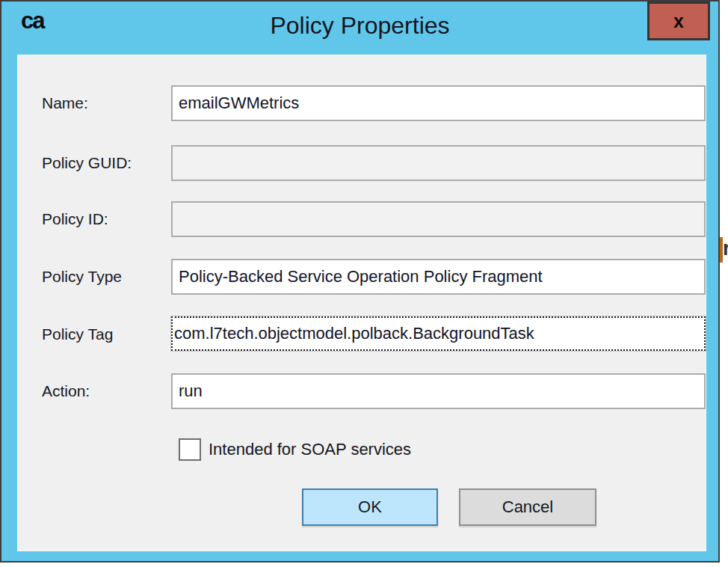 The image size is (728, 567). Describe the element at coordinates (679, 21) in the screenshot. I see `close-button: x` at that location.